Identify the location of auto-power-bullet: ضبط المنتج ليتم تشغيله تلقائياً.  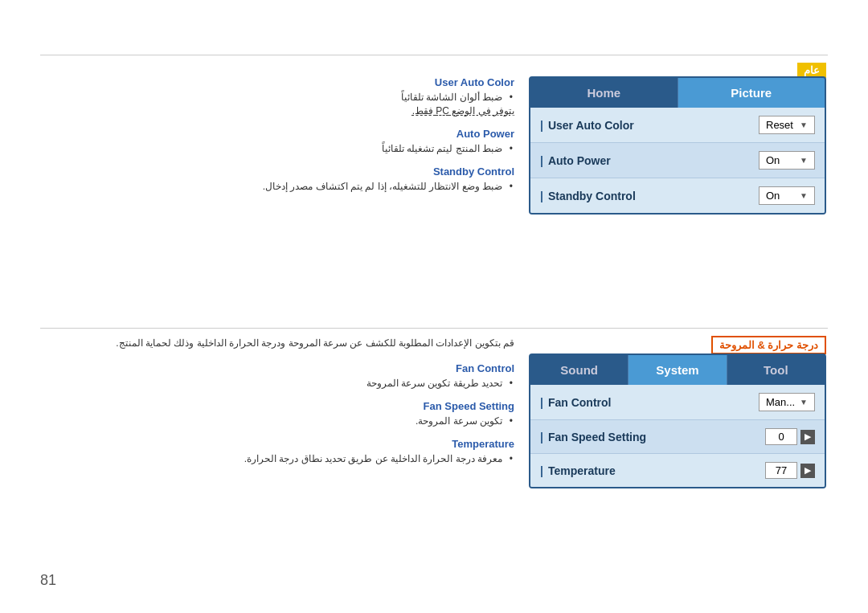
(277, 149).